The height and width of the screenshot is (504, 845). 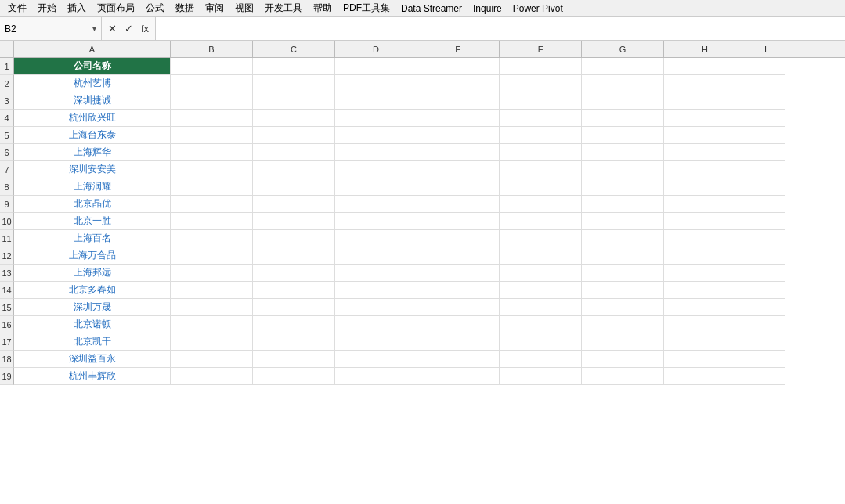 I want to click on cell-D13, so click(x=376, y=273).